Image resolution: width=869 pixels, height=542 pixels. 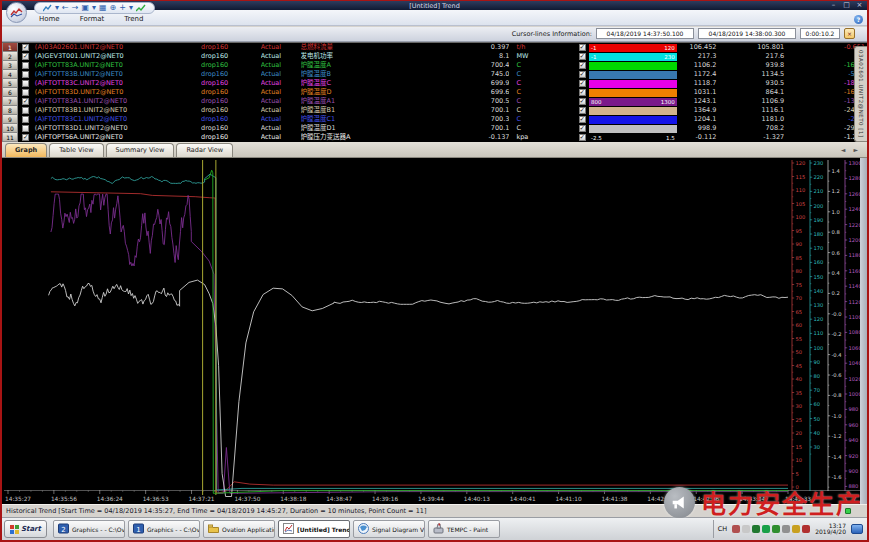 What do you see at coordinates (434, 120) in the screenshot?
I see `table-row: 9(A)FTOTT83C1.UNIT2@NET0drop160Actual炉膛温…` at bounding box center [434, 120].